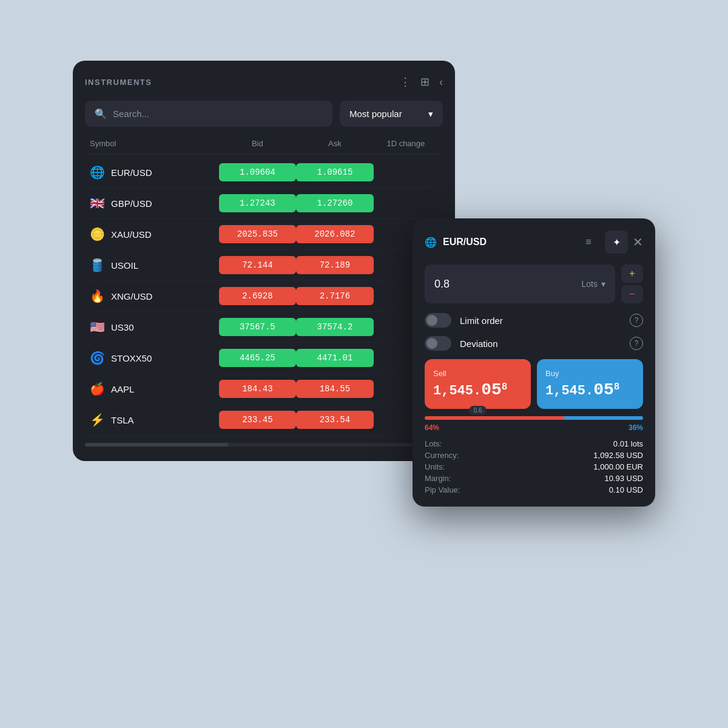  I want to click on scrollbar-area, so click(264, 445).